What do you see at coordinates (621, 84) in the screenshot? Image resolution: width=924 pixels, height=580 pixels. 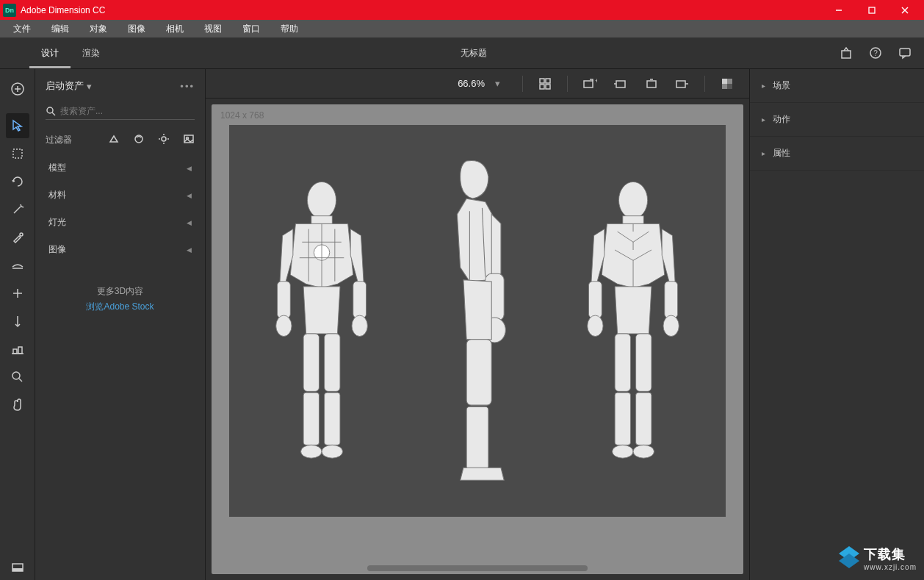 I see `camera-prev-icon` at bounding box center [621, 84].